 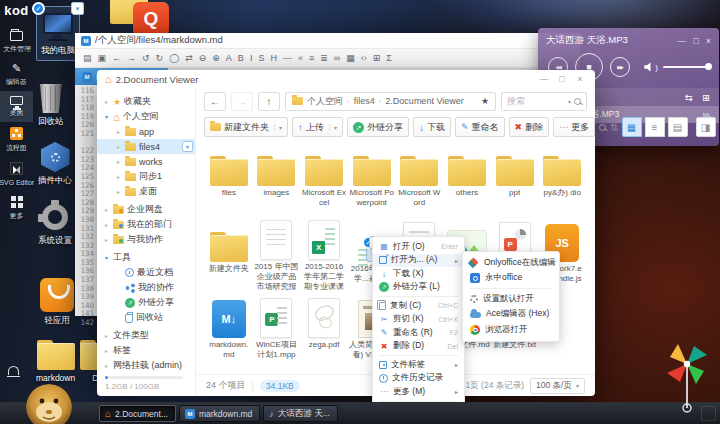 What do you see at coordinates (688, 378) in the screenshot?
I see `pinwheel-widget` at bounding box center [688, 378].